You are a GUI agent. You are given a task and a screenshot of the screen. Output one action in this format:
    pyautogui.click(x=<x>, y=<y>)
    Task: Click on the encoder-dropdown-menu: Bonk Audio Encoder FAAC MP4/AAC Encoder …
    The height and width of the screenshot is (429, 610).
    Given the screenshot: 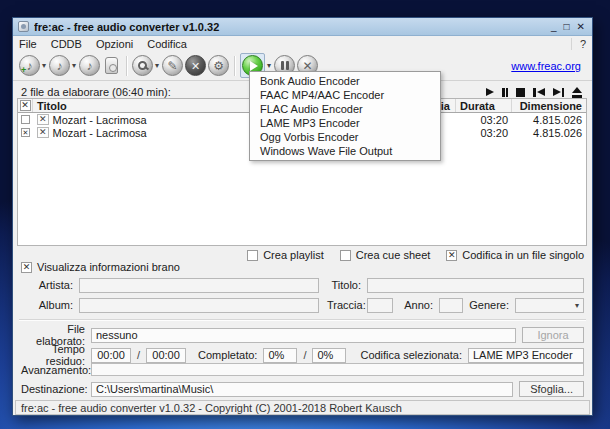 What is the action you would take?
    pyautogui.click(x=345, y=116)
    